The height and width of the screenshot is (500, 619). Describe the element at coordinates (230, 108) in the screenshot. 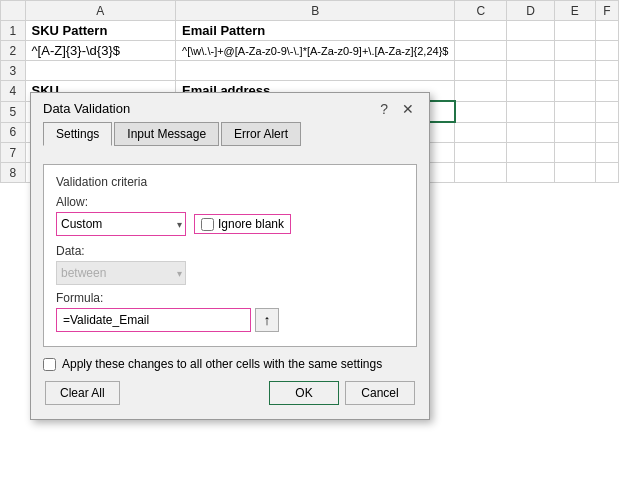

I see `dialog-titlebar: Data Validation ? ✕` at that location.